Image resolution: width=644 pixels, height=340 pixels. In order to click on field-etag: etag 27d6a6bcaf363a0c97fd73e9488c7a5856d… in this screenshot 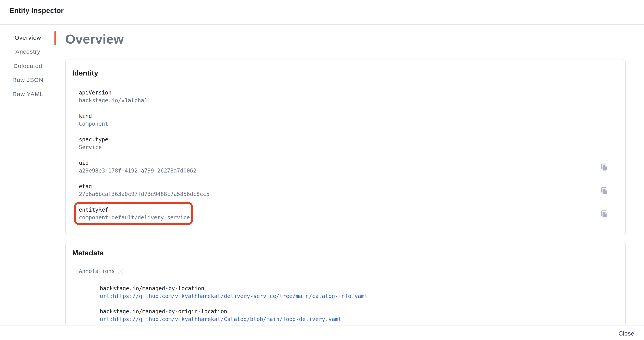, I will do `click(144, 190)`.